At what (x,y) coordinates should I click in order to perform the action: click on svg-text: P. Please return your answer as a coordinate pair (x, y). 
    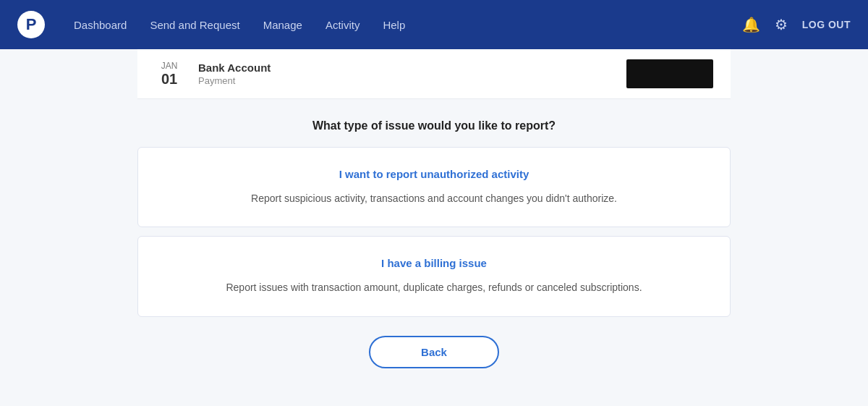
    Looking at the image, I should click on (32, 25).